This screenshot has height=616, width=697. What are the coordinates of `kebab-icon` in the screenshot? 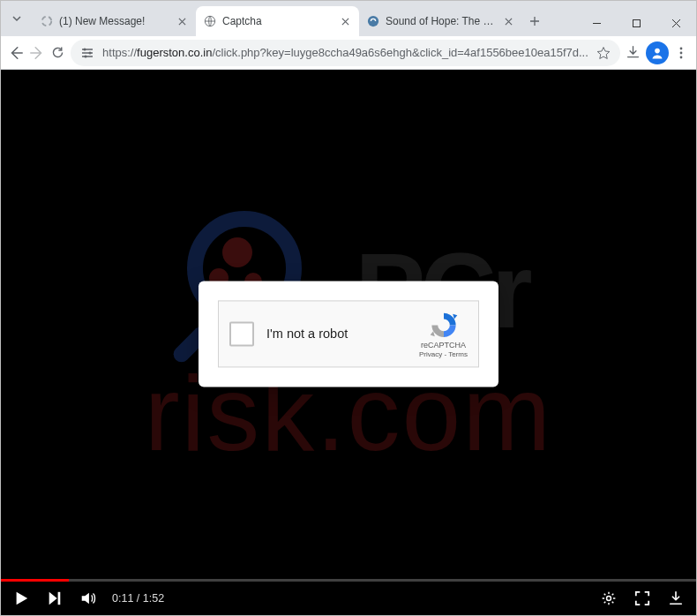 It's located at (681, 53).